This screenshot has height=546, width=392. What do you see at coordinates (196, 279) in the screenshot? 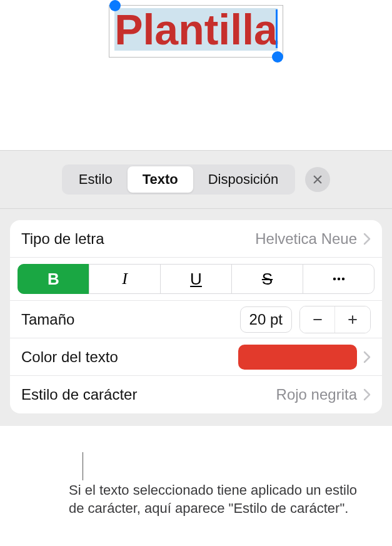
I see `style-buttons-row: B I U S` at bounding box center [196, 279].